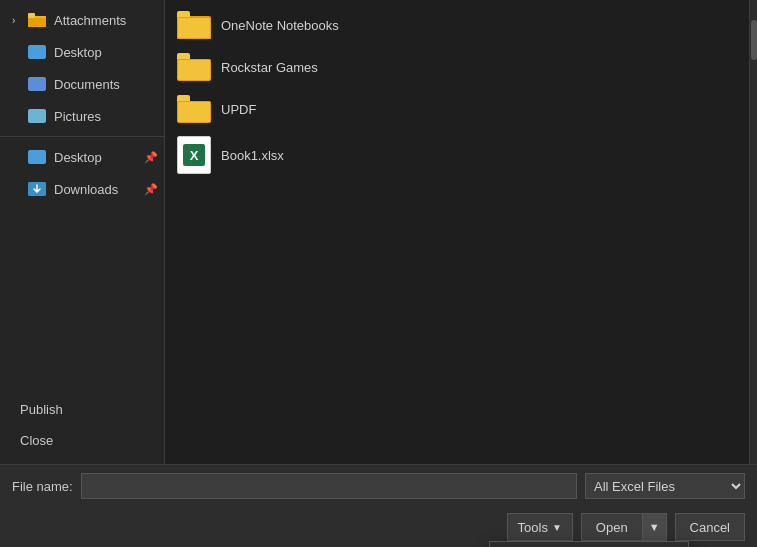  What do you see at coordinates (589, 544) in the screenshot?
I see `open-dropdown-menu: Open Open Read-Only Open as Copy Open in…` at bounding box center [589, 544].